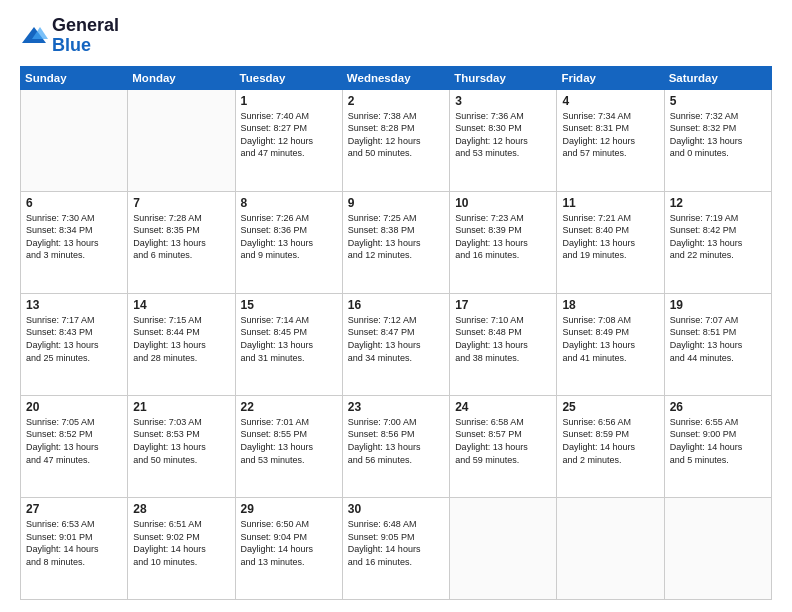 The width and height of the screenshot is (792, 612). What do you see at coordinates (610, 78) in the screenshot?
I see `day-header-friday: Friday` at bounding box center [610, 78].